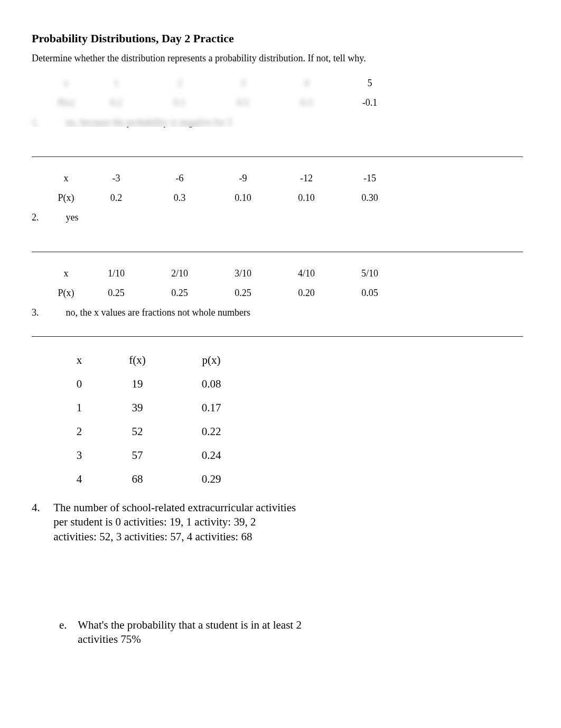 The image size is (561, 728). What do you see at coordinates (137, 456) in the screenshot?
I see `q4-row3-f: 57` at bounding box center [137, 456].